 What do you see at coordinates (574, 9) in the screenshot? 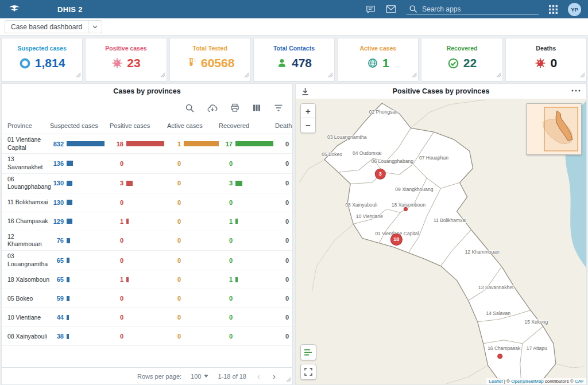
I see `avatar: YP` at bounding box center [574, 9].